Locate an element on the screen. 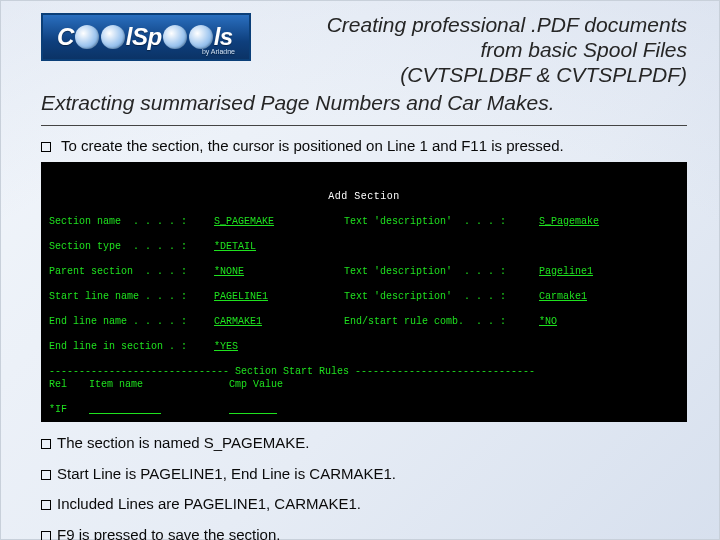 The image size is (720, 540). field-label: End/start rule comb. . . : is located at coordinates (442, 322).